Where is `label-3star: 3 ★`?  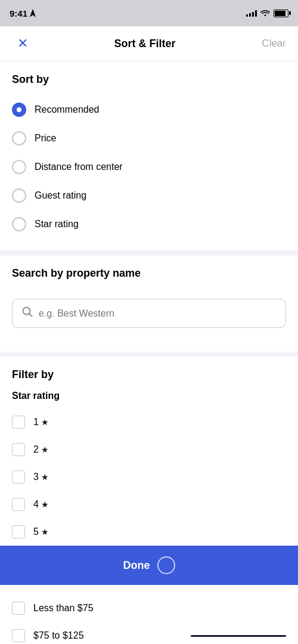 label-3star: 3 ★ is located at coordinates (41, 477).